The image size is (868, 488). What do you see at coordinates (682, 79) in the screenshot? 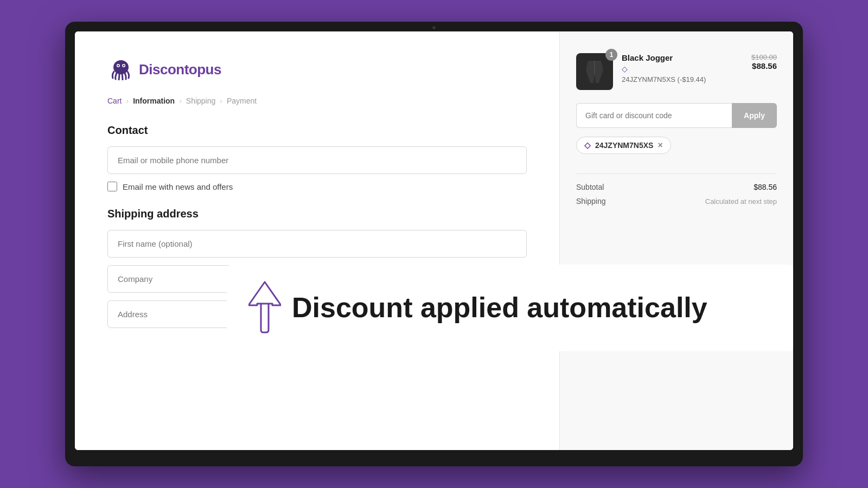
I see `product-code: 24JZYNM7N5XS (-$19.44)` at bounding box center [682, 79].